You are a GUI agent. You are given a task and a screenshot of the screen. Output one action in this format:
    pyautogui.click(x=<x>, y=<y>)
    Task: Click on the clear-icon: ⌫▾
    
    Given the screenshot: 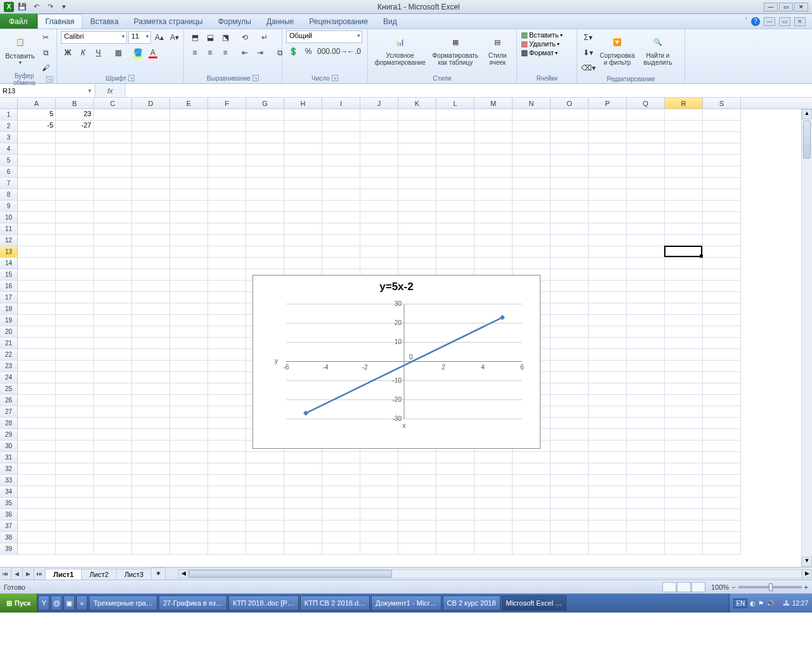 What is the action you would take?
    pyautogui.click(x=588, y=68)
    